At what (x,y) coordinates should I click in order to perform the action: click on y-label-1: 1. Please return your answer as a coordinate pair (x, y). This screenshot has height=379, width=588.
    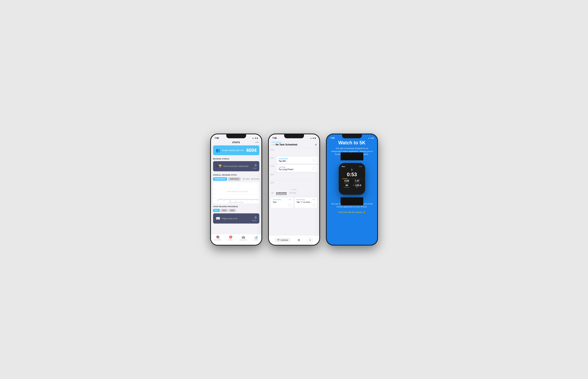
    Looking at the image, I should click on (215, 184).